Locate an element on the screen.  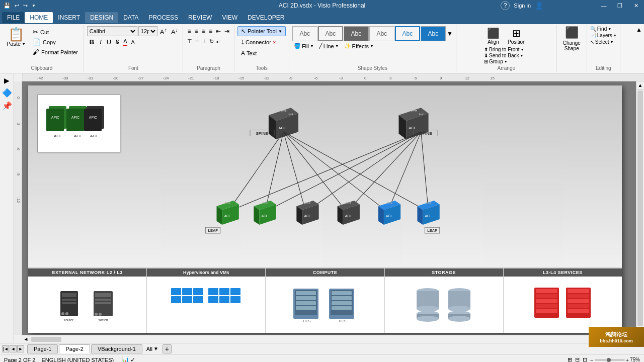
menu-process: PROCESS is located at coordinates (163, 18).